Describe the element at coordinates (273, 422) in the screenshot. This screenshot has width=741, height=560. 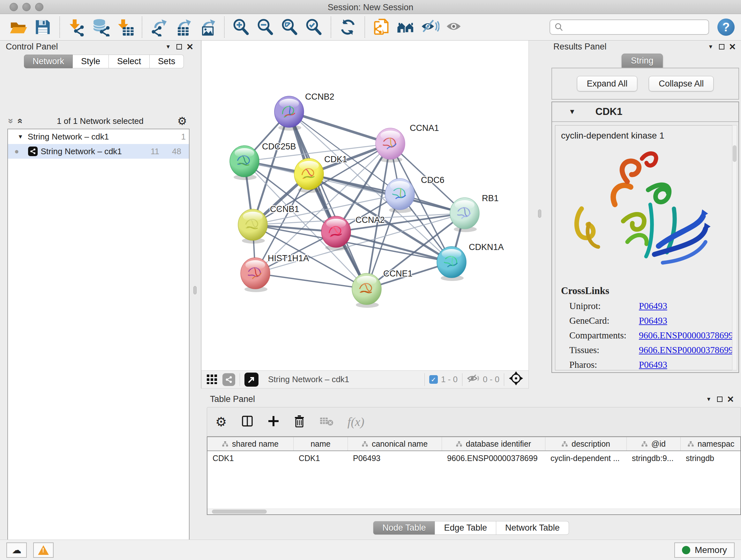
I see `create-column-plus-icon` at that location.